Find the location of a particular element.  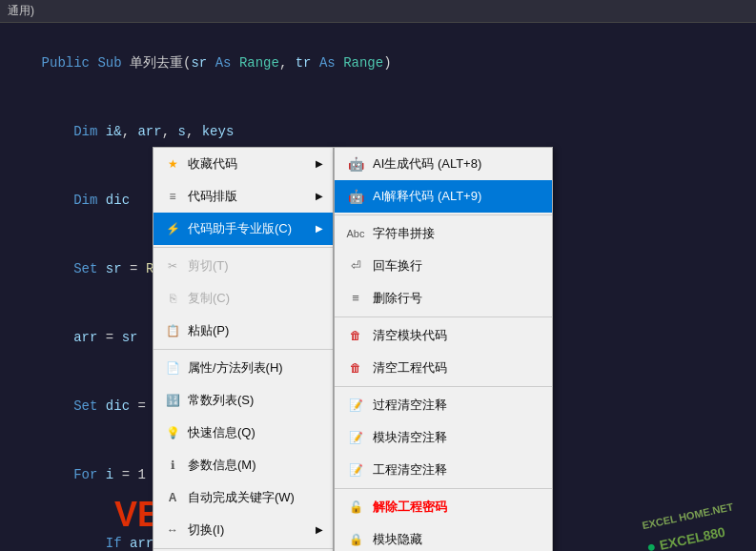

str-concat-label: 字符串拼接 is located at coordinates (404, 234).